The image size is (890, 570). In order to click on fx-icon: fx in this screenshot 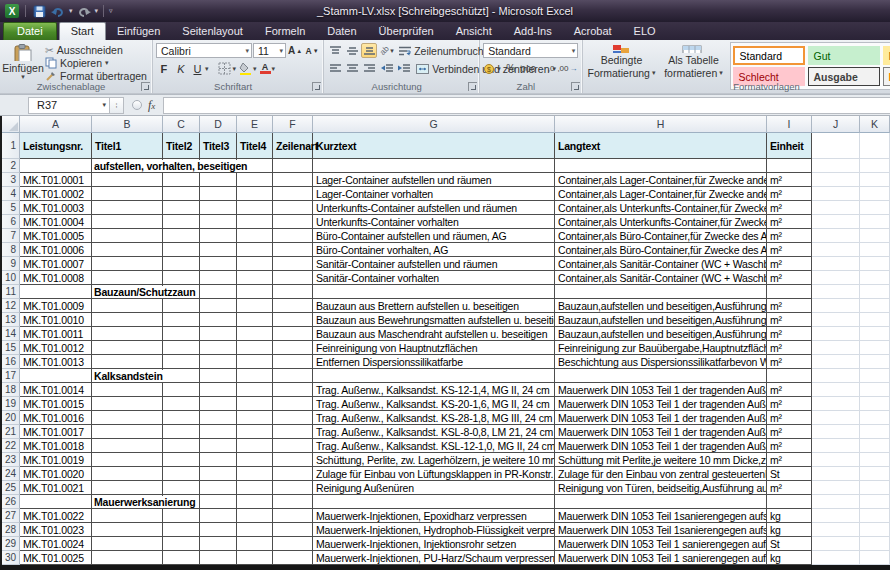, I will do `click(152, 106)`.